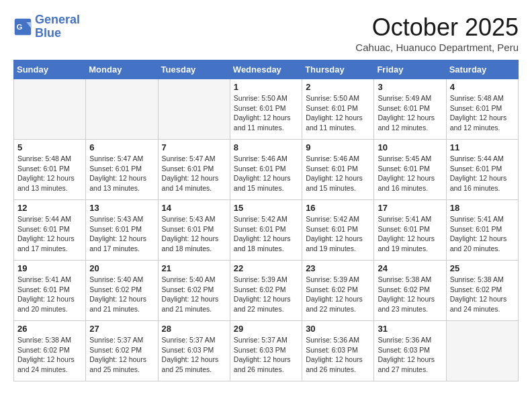  Describe the element at coordinates (482, 109) in the screenshot. I see `calendar-cell: 4Sunrise: 5:48 AMSunset: 6:01 PMDaylight…` at that location.